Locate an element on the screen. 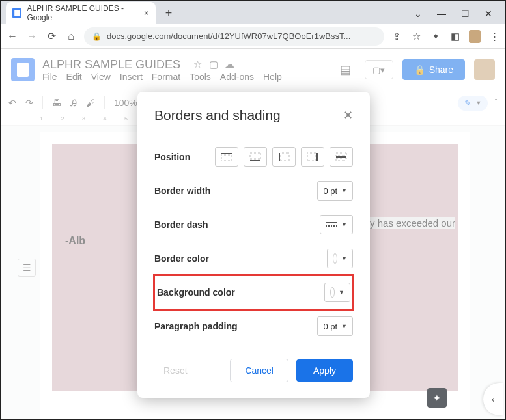 The height and width of the screenshot is (420, 506). close-window-icon: ✕ is located at coordinates (488, 14).